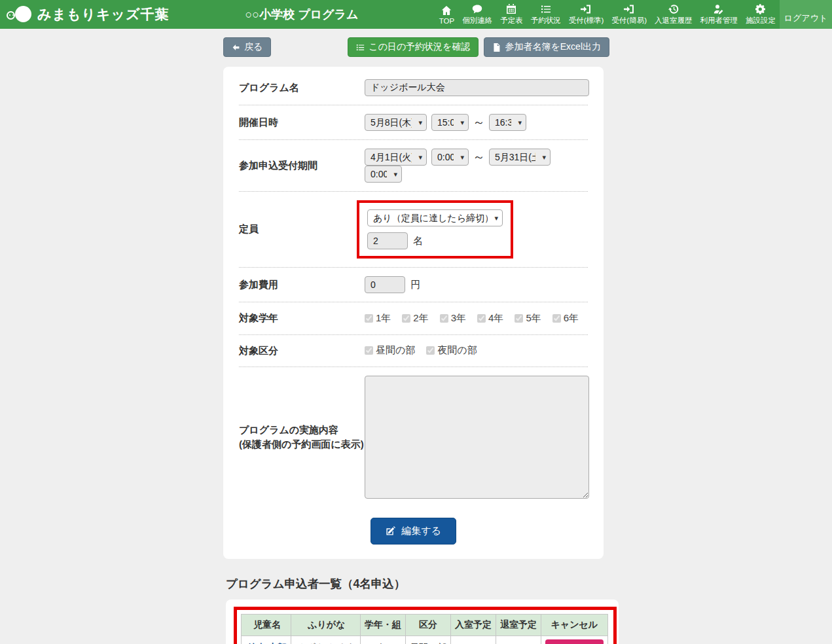  I want to click on nav-item-uketsuke-kani: 受付(簡易), so click(629, 14).